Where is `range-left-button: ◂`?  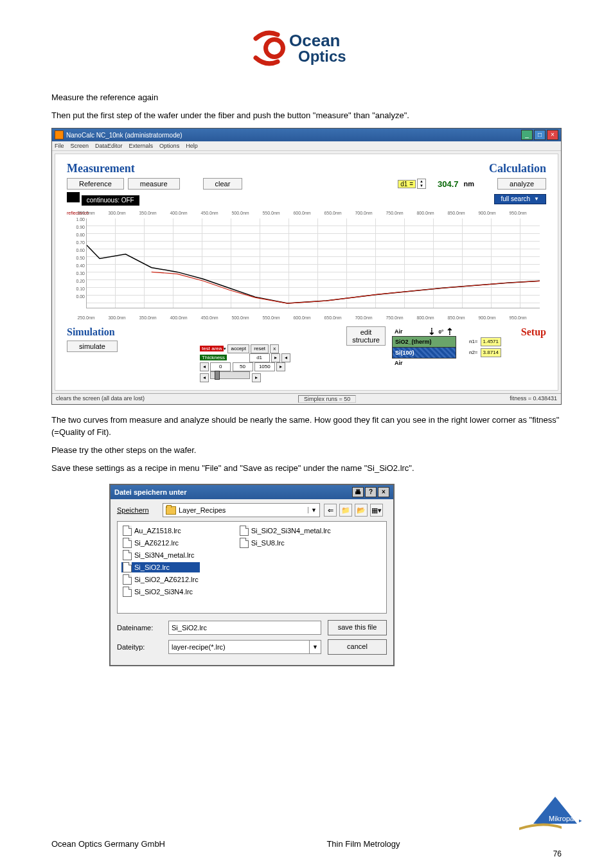
range-left-button: ◂ is located at coordinates (204, 367).